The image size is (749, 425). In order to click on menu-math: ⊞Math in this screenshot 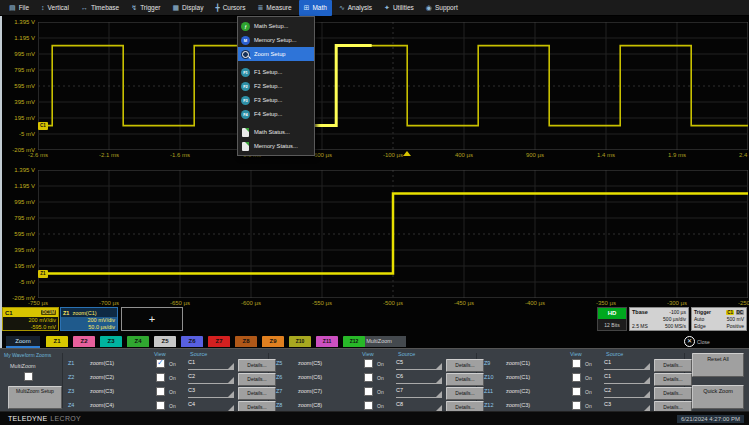, I will do `click(316, 8)`.